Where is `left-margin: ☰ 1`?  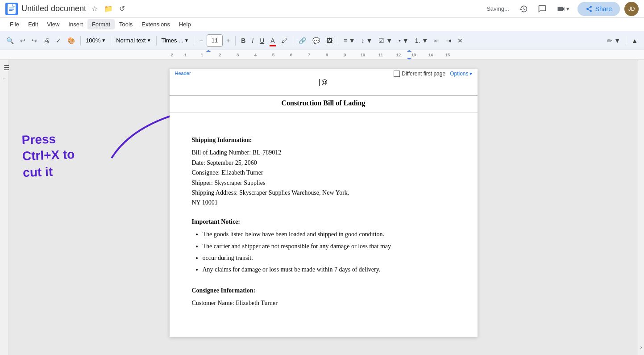
left-margin: ☰ 1 is located at coordinates (4, 207).